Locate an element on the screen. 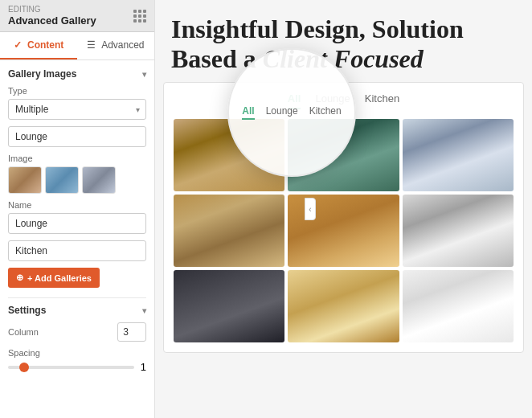 The height and width of the screenshot is (418, 532). divider is located at coordinates (77, 297).